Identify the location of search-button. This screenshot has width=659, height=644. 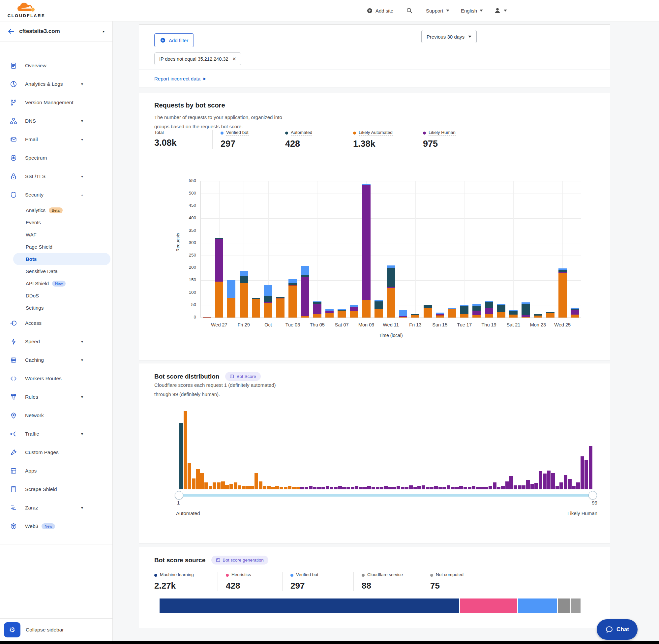
(409, 10).